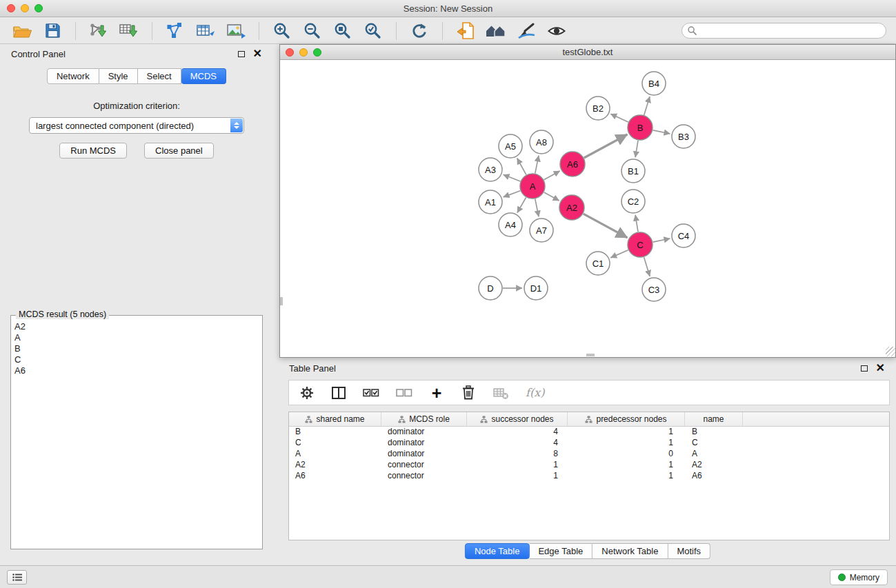  I want to click on graph-node-A7: A7, so click(541, 230).